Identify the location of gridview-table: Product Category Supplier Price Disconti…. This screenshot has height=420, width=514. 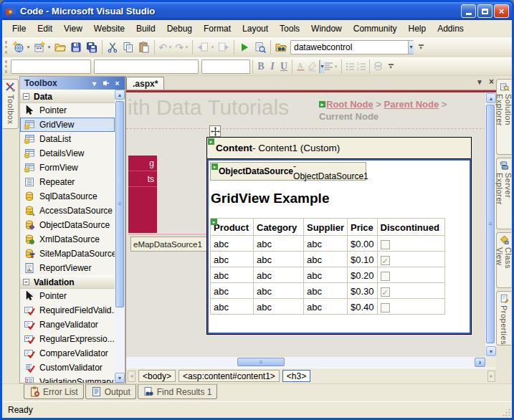
(328, 267).